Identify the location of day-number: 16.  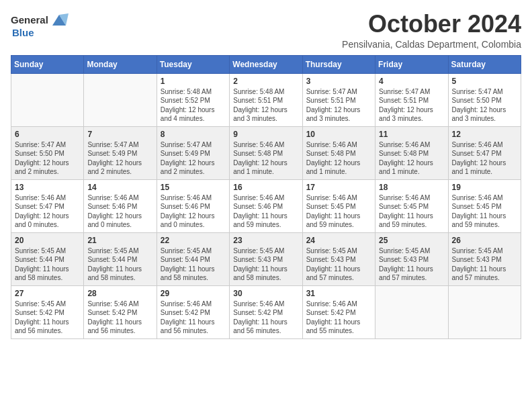
(266, 187).